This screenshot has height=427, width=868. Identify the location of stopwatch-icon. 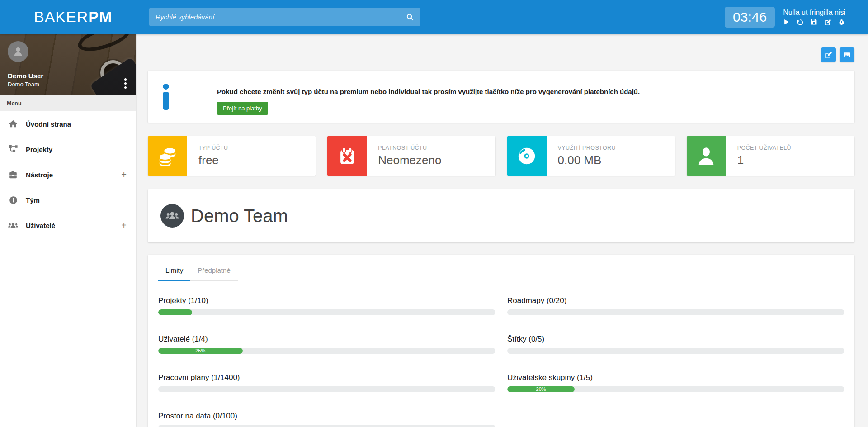
(842, 22).